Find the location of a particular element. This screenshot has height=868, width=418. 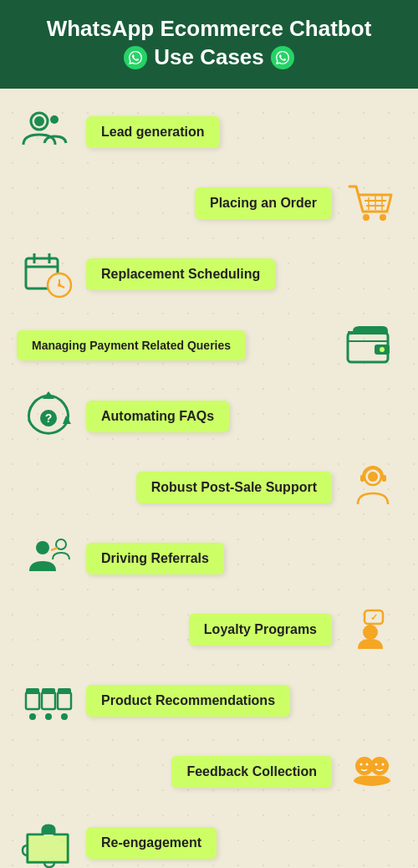

replacement-scheduling-label: Replacement Scheduling is located at coordinates (181, 274).